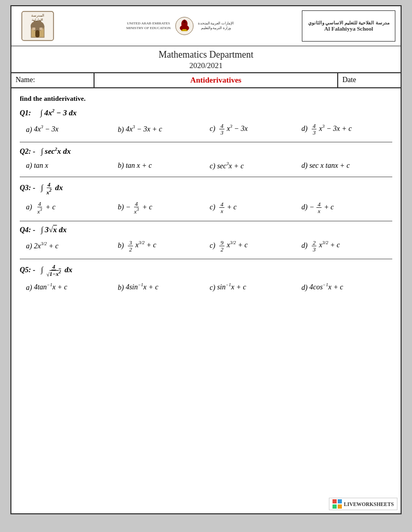 This screenshot has width=412, height=532. I want to click on q5-option-c: c) sin−1x + c, so click(255, 287).